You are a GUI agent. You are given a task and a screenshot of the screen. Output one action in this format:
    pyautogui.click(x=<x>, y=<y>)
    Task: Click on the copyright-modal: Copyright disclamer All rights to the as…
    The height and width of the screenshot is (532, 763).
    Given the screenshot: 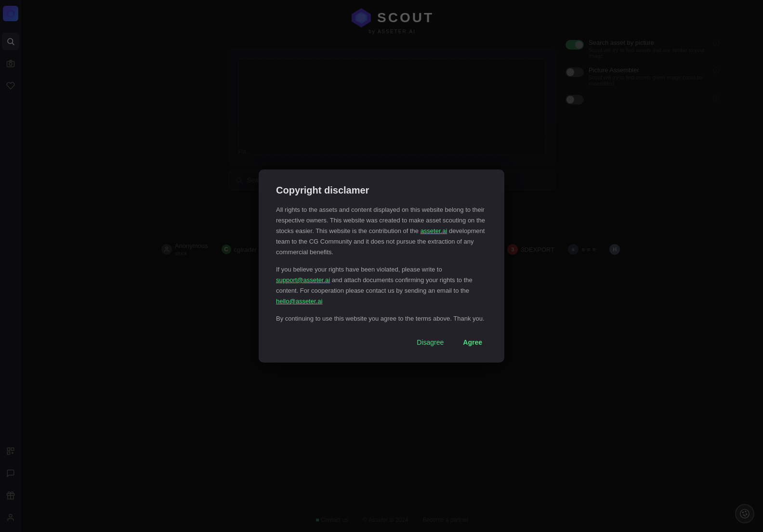 What is the action you would take?
    pyautogui.click(x=382, y=266)
    